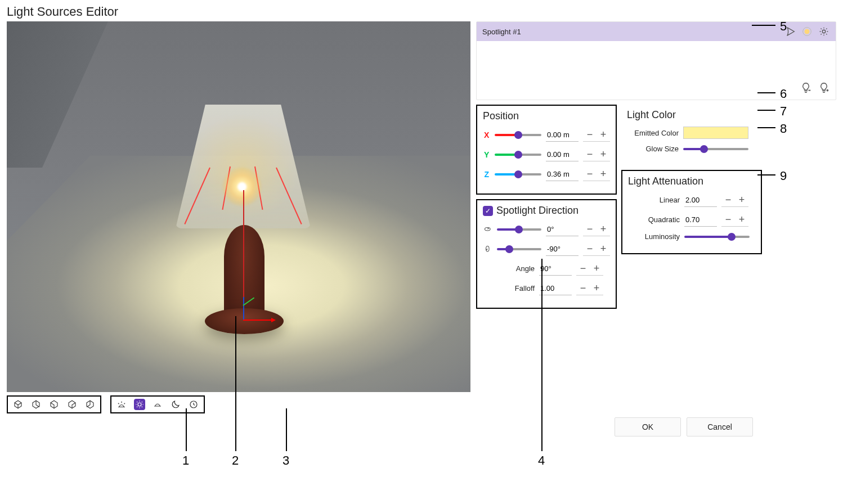 The width and height of the screenshot is (843, 504). Describe the element at coordinates (824, 88) in the screenshot. I see `add-light-icon` at that location.